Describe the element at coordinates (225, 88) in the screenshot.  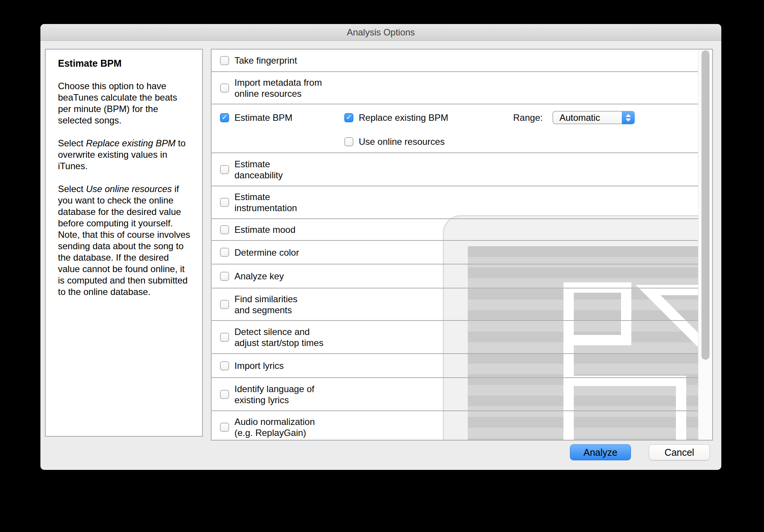
I see `checkbox-import-metadata` at that location.